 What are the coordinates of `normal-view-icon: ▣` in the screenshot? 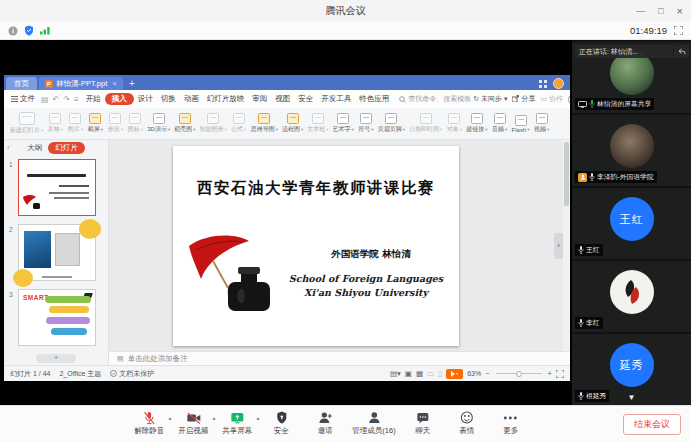 It's located at (408, 374).